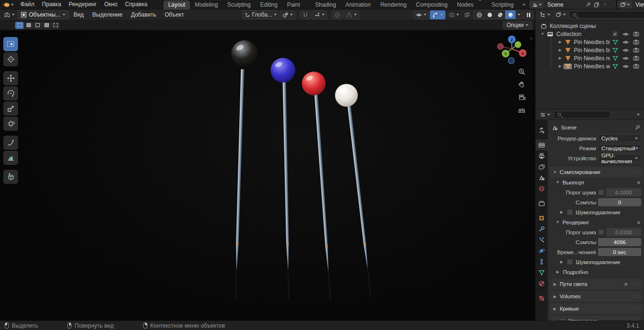  I want to click on xray-toggle-button, so click(467, 15).